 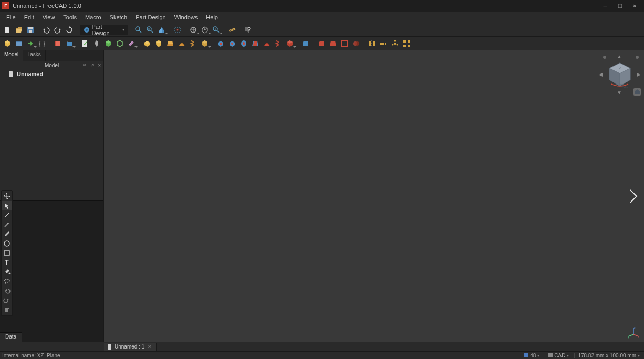 I want to click on save-icon, so click(x=30, y=30).